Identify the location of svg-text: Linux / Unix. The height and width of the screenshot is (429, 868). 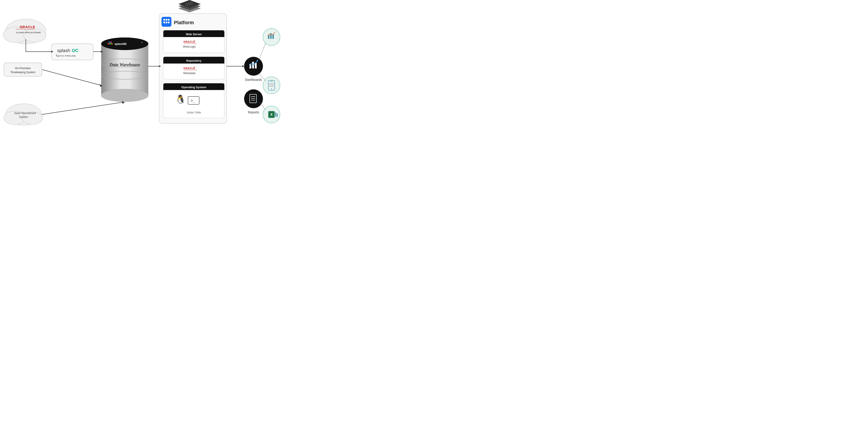
(194, 113).